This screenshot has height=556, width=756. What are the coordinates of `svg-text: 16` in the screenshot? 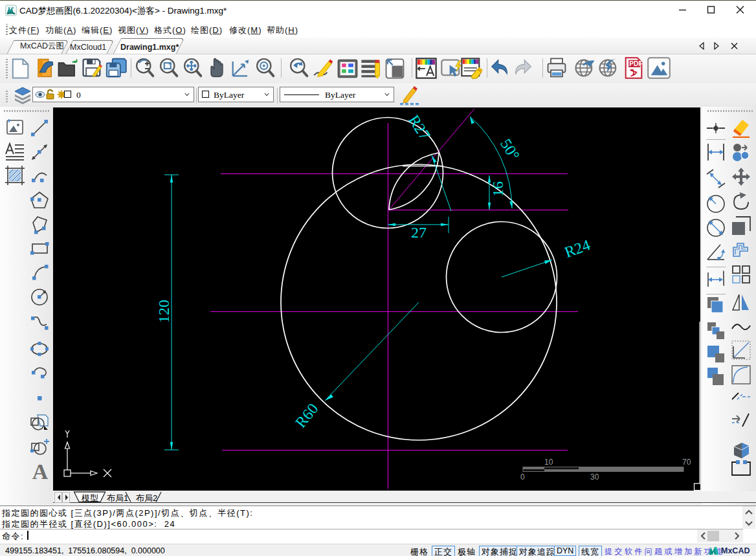 It's located at (498, 189).